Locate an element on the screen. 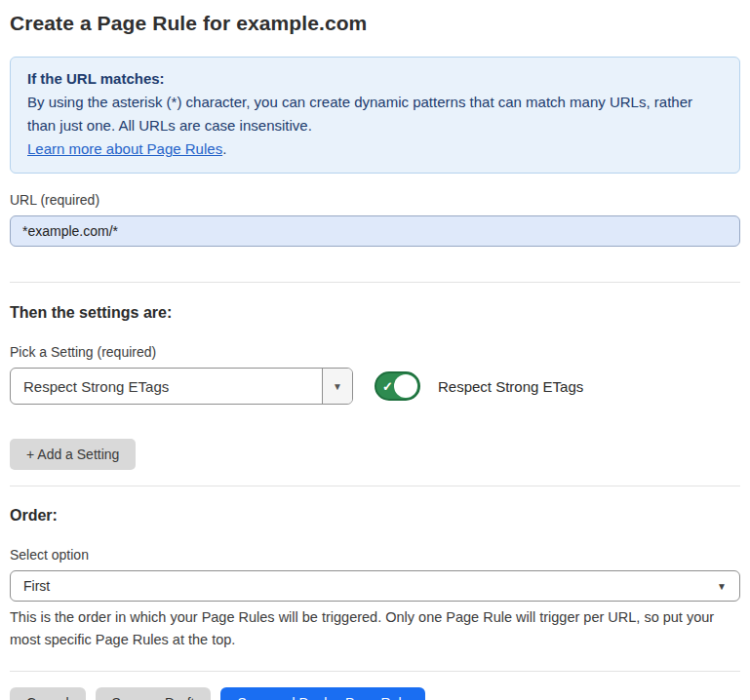 The height and width of the screenshot is (700, 750). learn-more-link: Learn more about Page Rules is located at coordinates (125, 148).